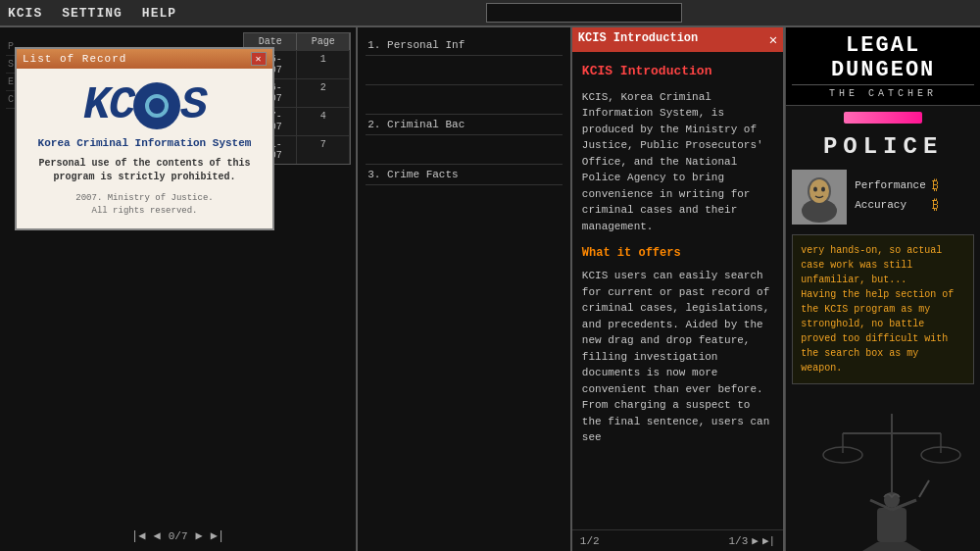 The image size is (980, 551). I want to click on kcis-close-button: ✕, so click(259, 59).